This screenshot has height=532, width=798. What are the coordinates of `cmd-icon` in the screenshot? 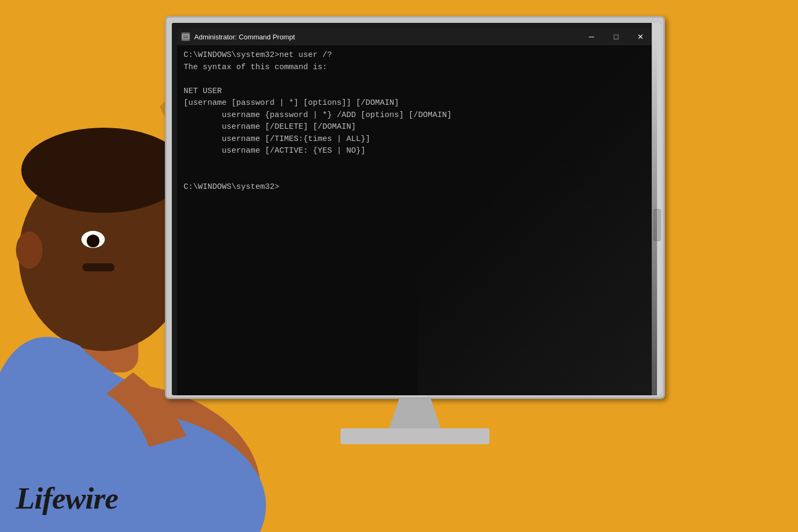 It's located at (186, 37).